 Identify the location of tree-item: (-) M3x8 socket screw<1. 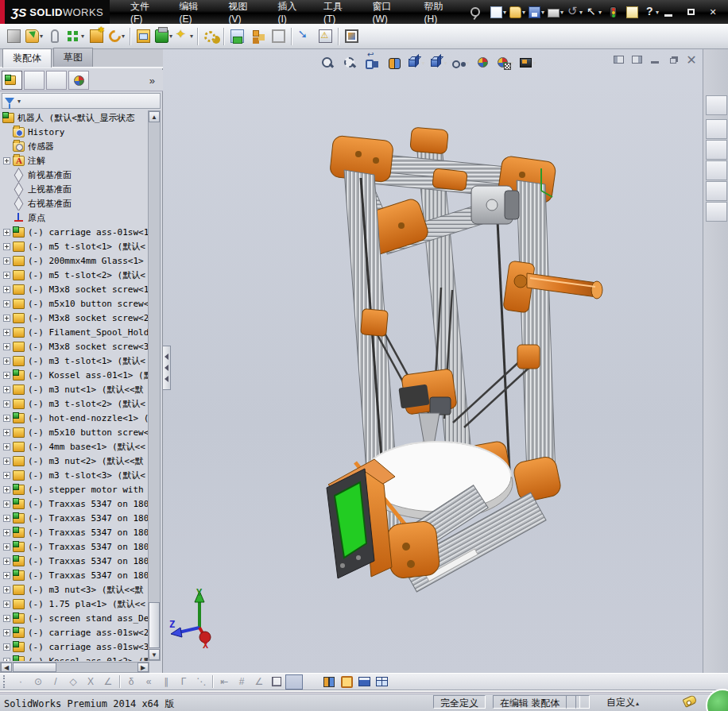
(74, 289).